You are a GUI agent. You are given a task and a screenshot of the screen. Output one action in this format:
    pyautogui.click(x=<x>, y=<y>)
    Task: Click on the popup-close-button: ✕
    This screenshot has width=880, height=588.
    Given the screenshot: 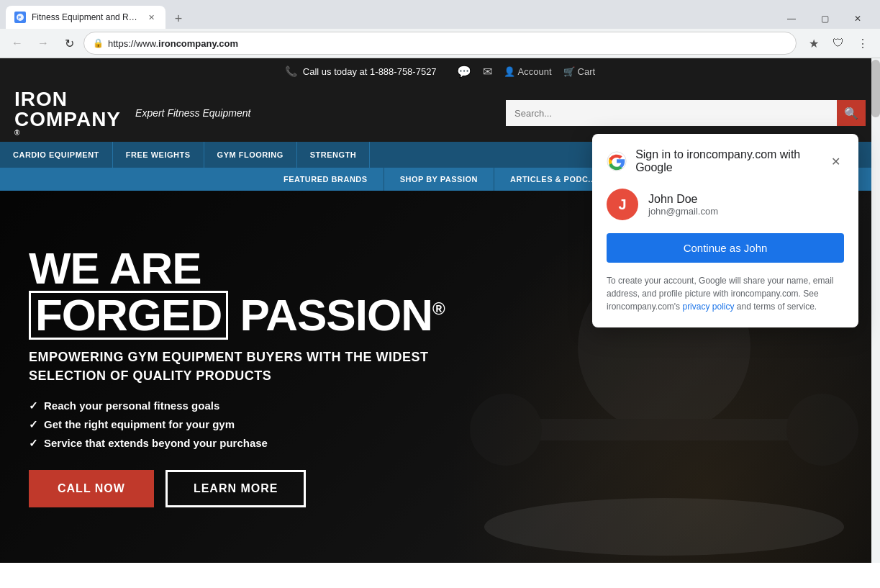 What is the action you would take?
    pyautogui.click(x=836, y=161)
    